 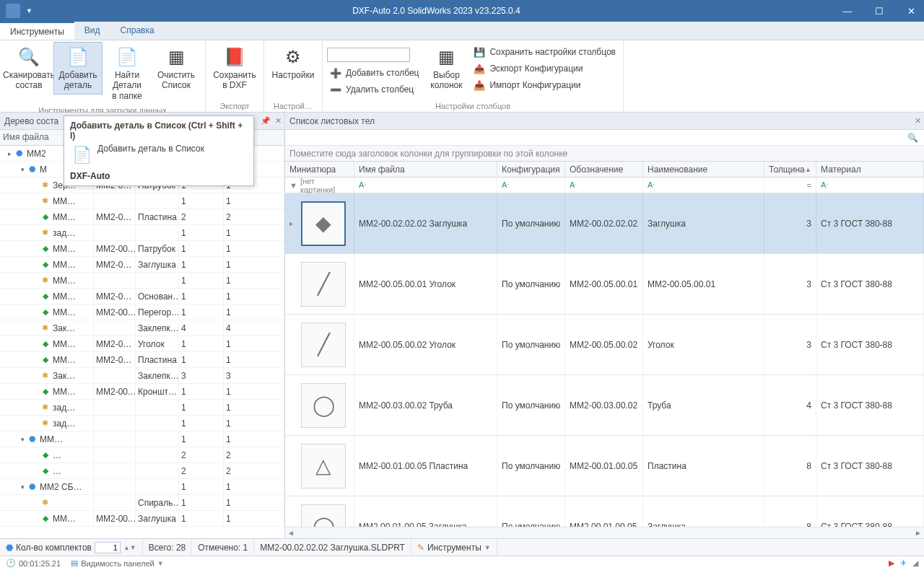 What do you see at coordinates (790, 169) in the screenshot?
I see `grid-col-header: Толщина▲` at bounding box center [790, 169].